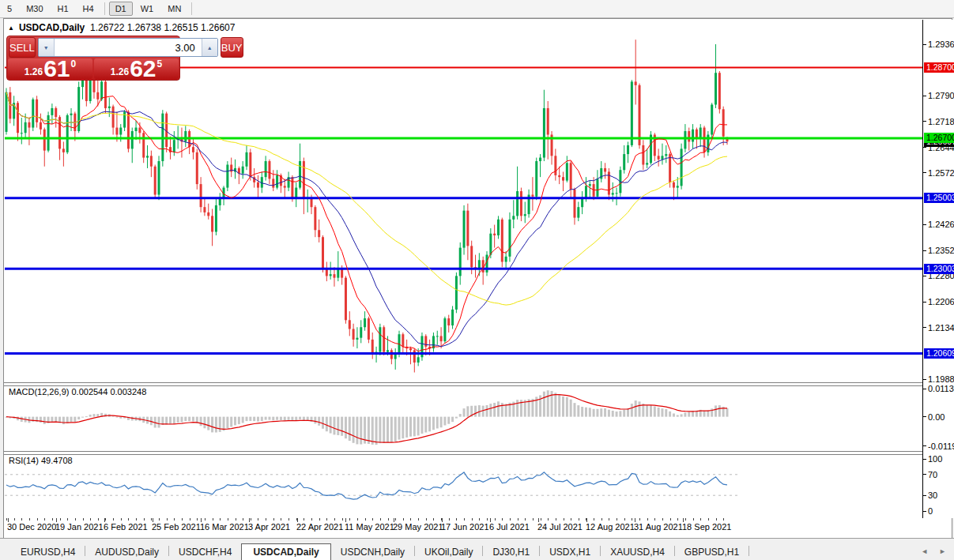 The width and height of the screenshot is (954, 560). What do you see at coordinates (9, 9) in the screenshot?
I see `timeframe-button-5: 5` at bounding box center [9, 9].